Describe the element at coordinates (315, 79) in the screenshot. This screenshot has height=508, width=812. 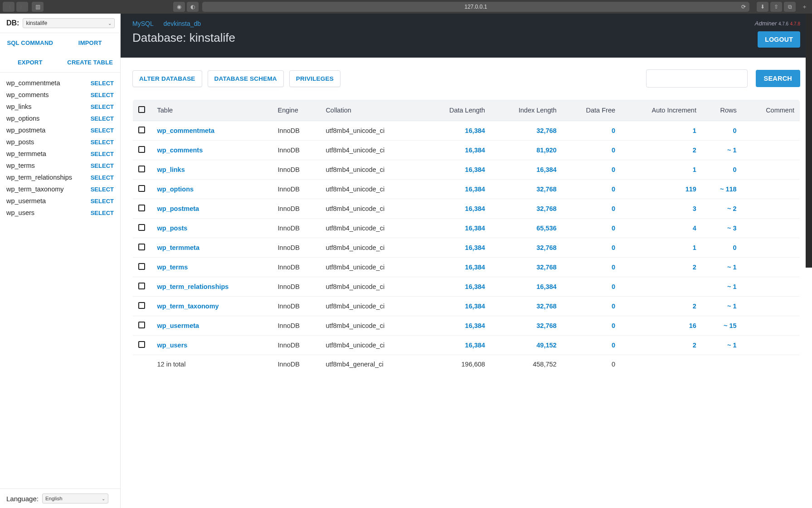
I see `privileges-button: PRIVILEGES` at that location.